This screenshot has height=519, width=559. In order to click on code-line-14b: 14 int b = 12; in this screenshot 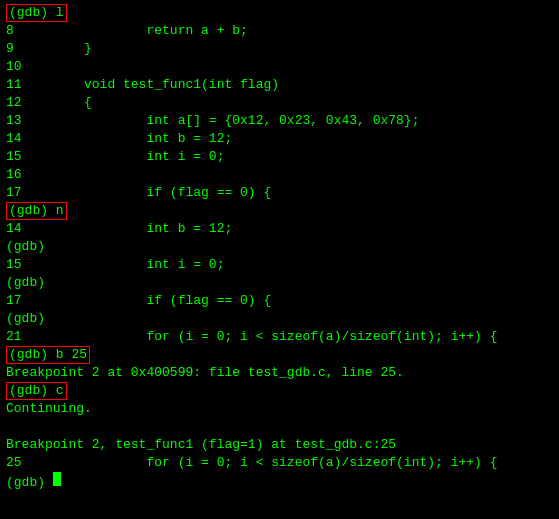, I will do `click(280, 229)`.